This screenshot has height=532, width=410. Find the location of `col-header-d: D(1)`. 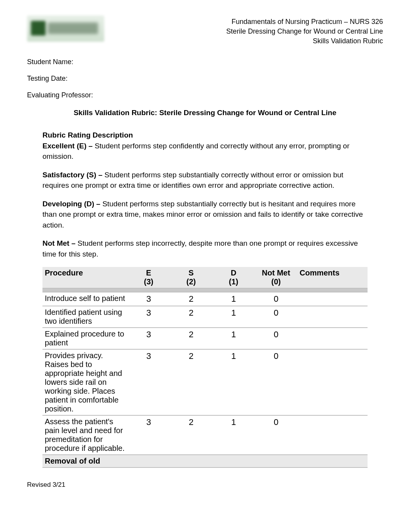

col-header-d: D(1) is located at coordinates (234, 277).